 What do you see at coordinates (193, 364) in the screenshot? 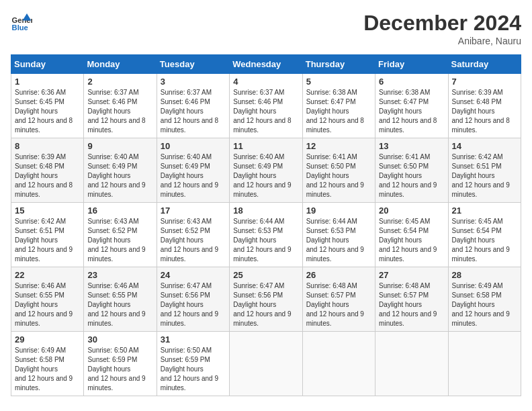
I see `calendar-cell: 31Sunrise: 6:50 AMSunset: 6:59 PMDayligh…` at bounding box center [193, 364].